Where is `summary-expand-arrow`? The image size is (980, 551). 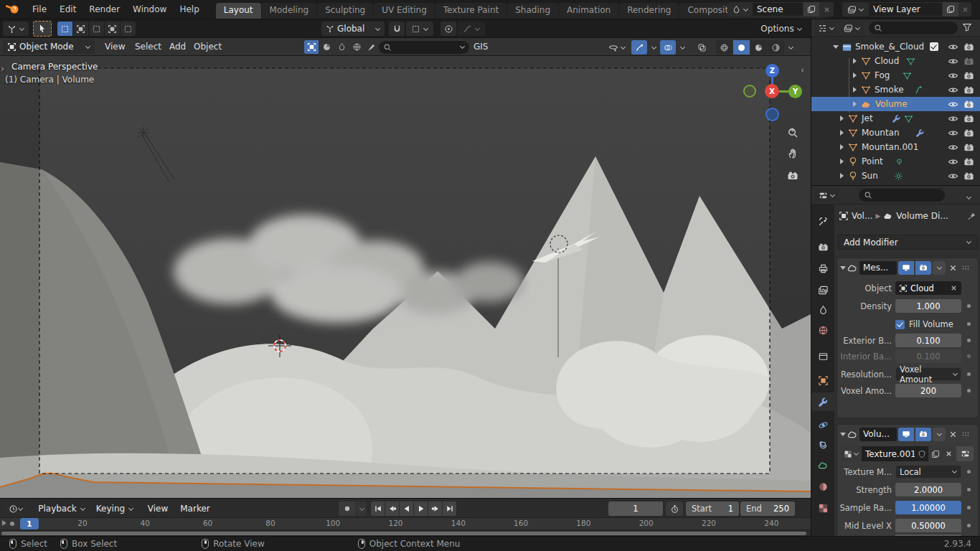
summary-expand-arrow is located at coordinates (4, 523).